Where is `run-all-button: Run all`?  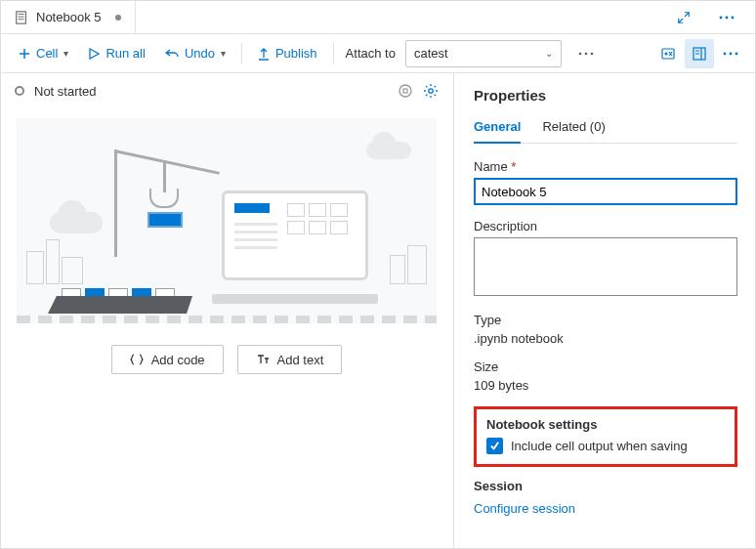
run-all-button: Run all is located at coordinates (116, 54).